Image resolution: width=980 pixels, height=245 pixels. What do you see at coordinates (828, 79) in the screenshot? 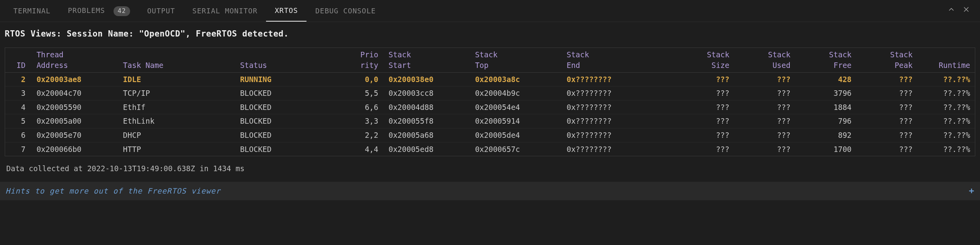
I see `cell-stack-free: 428` at bounding box center [828, 79].